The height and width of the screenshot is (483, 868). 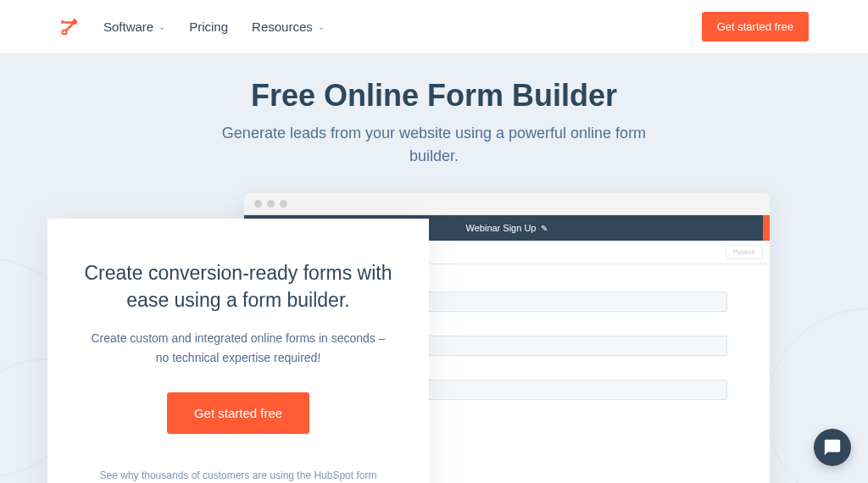 What do you see at coordinates (832, 447) in the screenshot?
I see `chat-widget-button` at bounding box center [832, 447].